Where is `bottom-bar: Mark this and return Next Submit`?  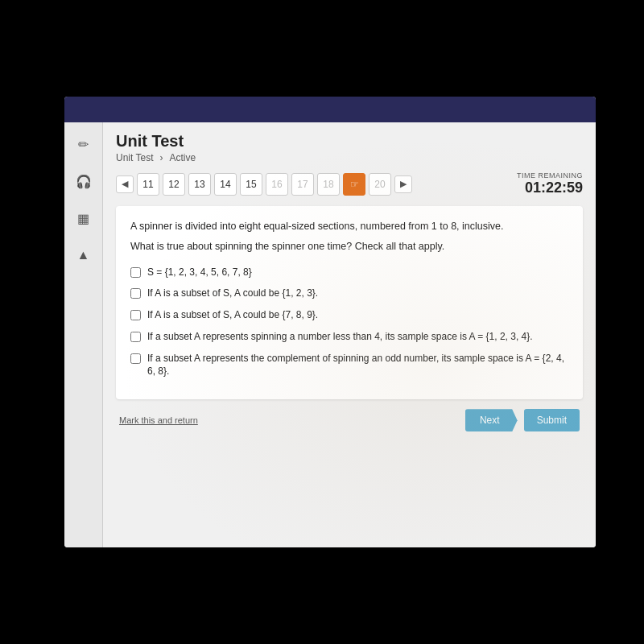
bottom-bar: Mark this and return Next Submit is located at coordinates (349, 420).